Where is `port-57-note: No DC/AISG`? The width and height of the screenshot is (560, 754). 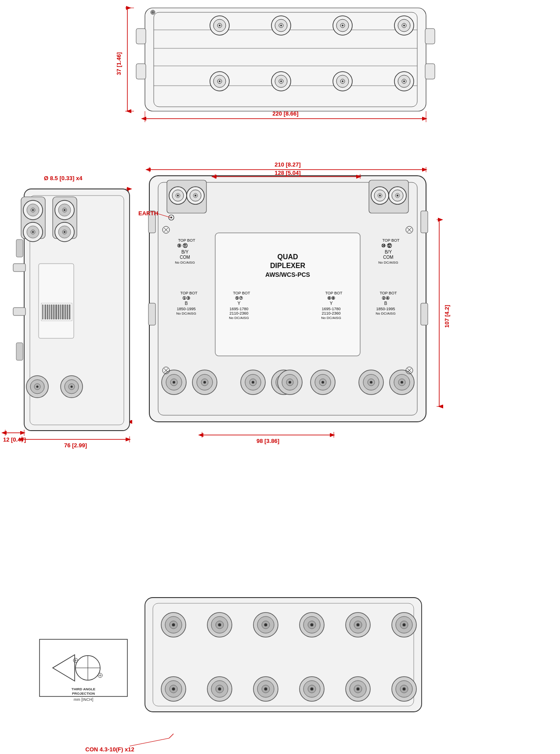
port-57-note: No DC/AISG is located at coordinates (239, 318).